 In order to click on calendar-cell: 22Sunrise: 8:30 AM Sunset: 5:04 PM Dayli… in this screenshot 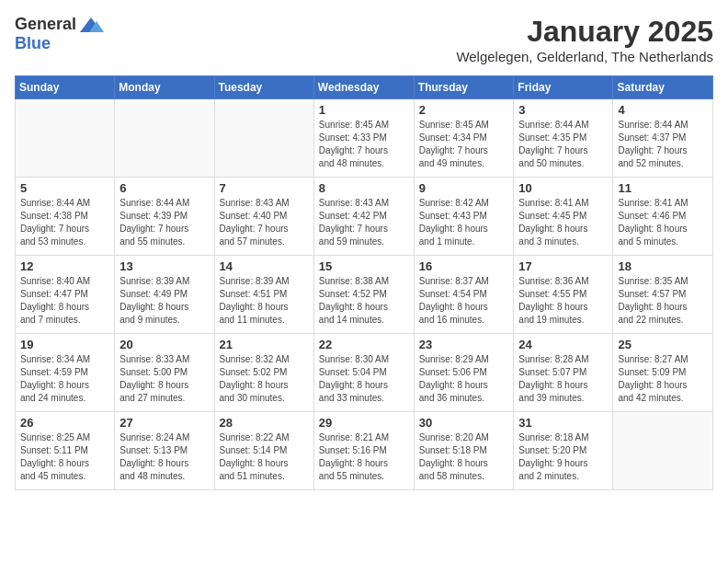, I will do `click(364, 373)`.